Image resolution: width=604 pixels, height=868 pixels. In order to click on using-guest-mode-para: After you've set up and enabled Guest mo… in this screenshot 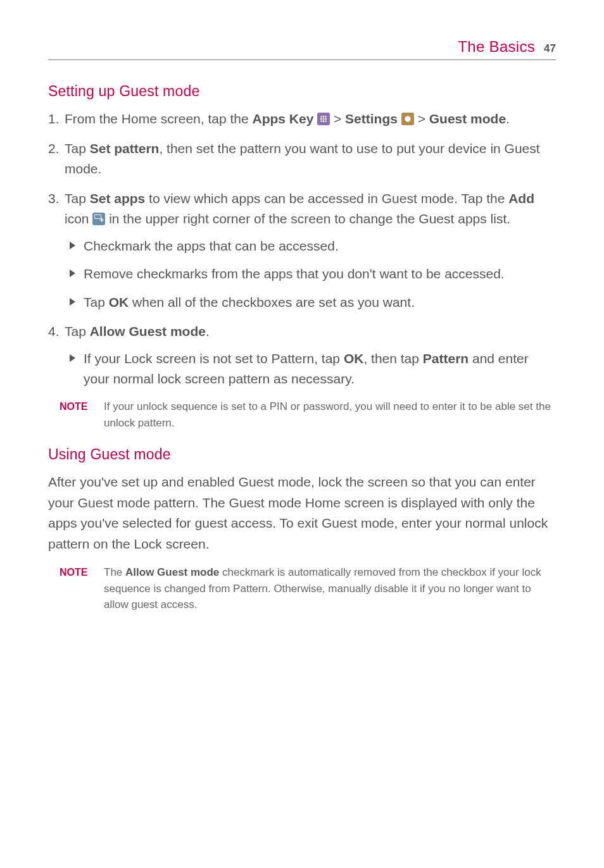, I will do `click(302, 513)`.